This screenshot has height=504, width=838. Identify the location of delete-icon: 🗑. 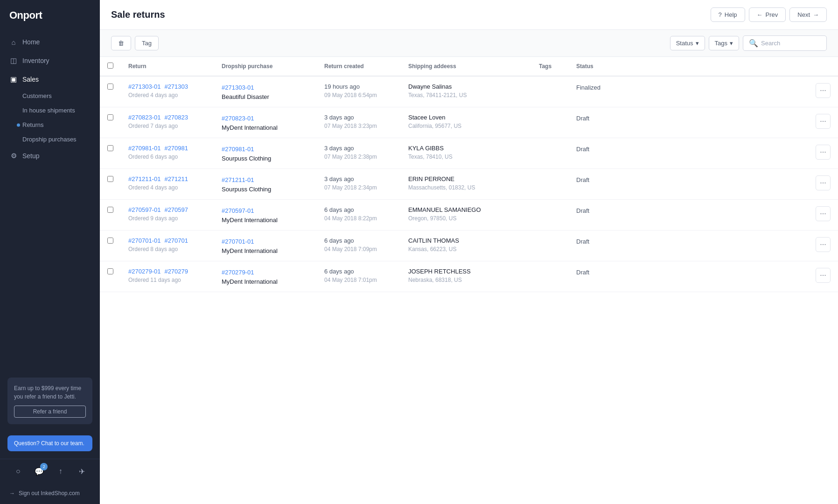
(121, 43).